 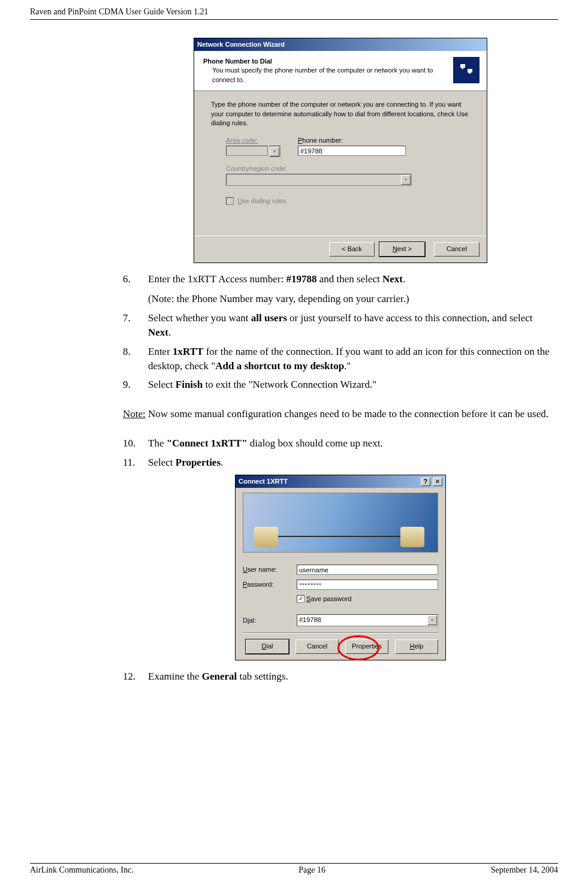 I want to click on step-10: 10. The "Connect 1xRTT" dialog box shoul…, so click(x=353, y=443).